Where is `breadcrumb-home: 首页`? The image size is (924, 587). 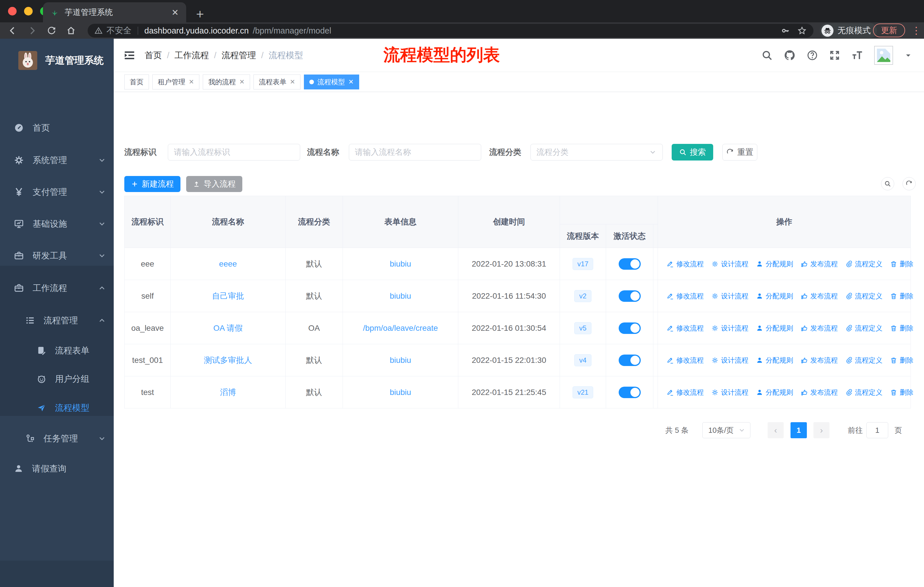
breadcrumb-home: 首页 is located at coordinates (153, 55).